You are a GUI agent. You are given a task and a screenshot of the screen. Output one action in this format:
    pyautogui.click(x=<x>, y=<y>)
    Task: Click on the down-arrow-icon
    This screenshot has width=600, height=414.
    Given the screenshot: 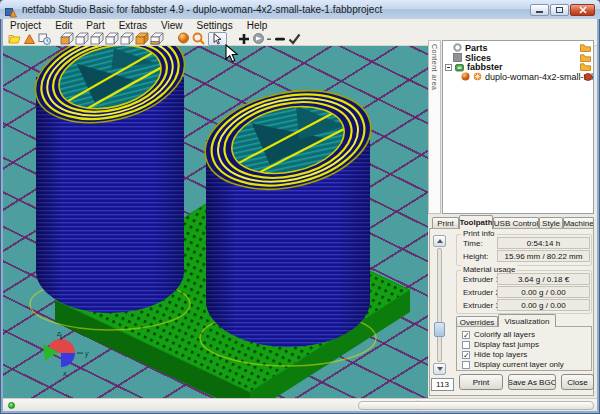 What is the action you would take?
    pyautogui.click(x=440, y=369)
    